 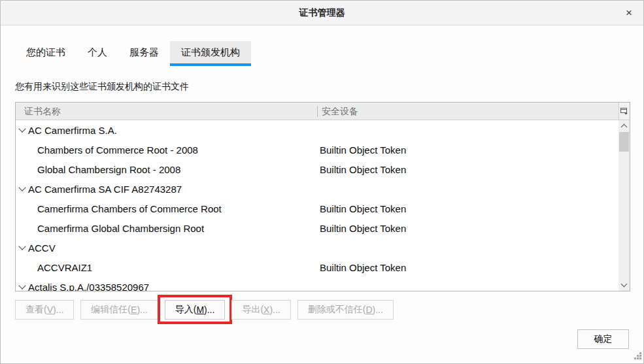 I want to click on cert-group-name: Actalis S.p.A./03358520967, so click(x=89, y=286).